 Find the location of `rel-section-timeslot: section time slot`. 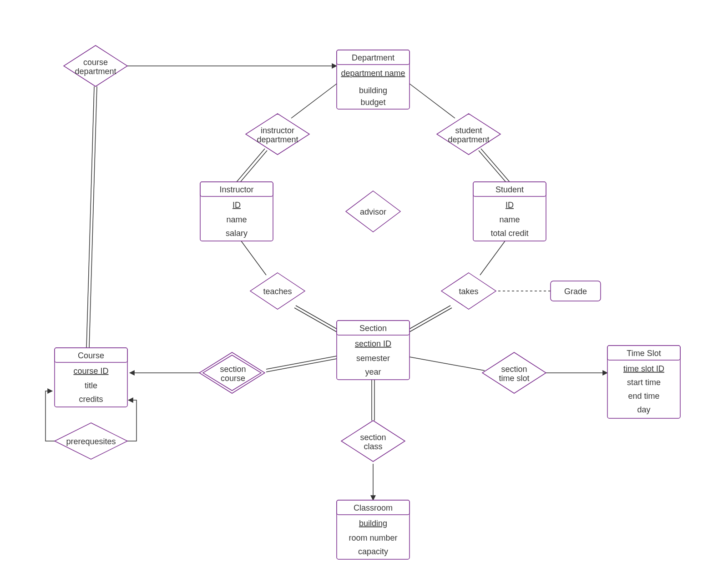

rel-section-timeslot: section time slot is located at coordinates (514, 373).